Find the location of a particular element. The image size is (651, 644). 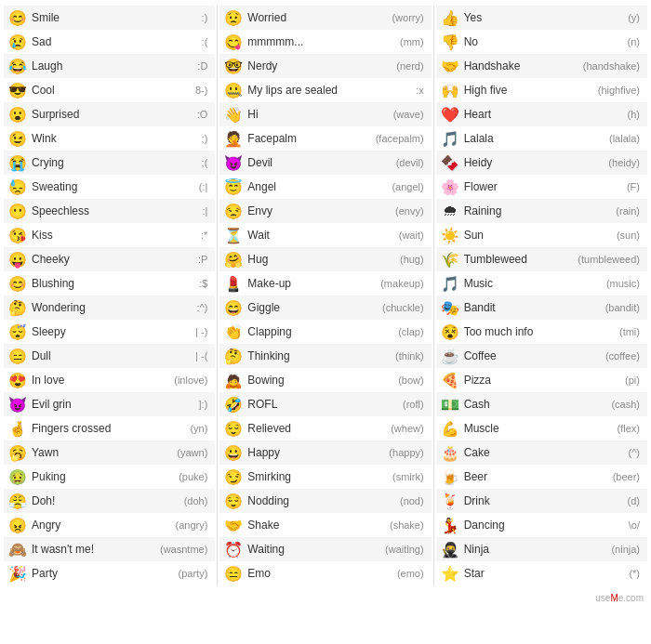

emoji-name: Kiss is located at coordinates (114, 235).